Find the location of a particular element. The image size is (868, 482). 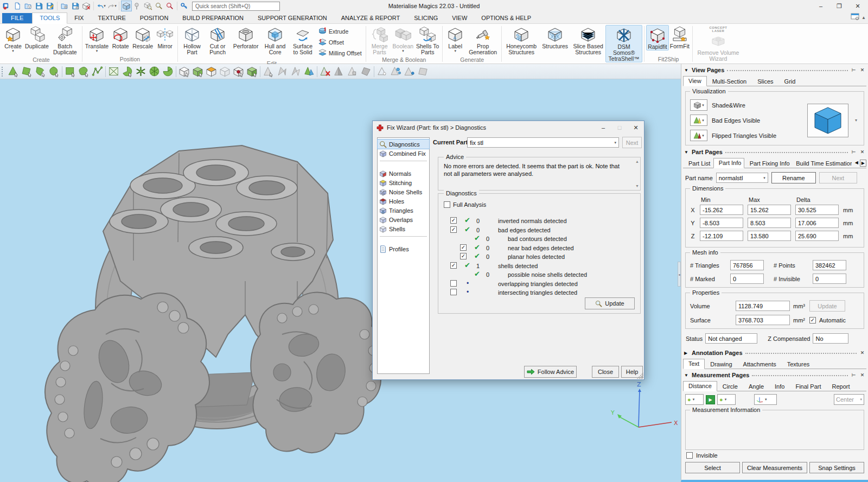

tab-slices: Slices is located at coordinates (765, 81).